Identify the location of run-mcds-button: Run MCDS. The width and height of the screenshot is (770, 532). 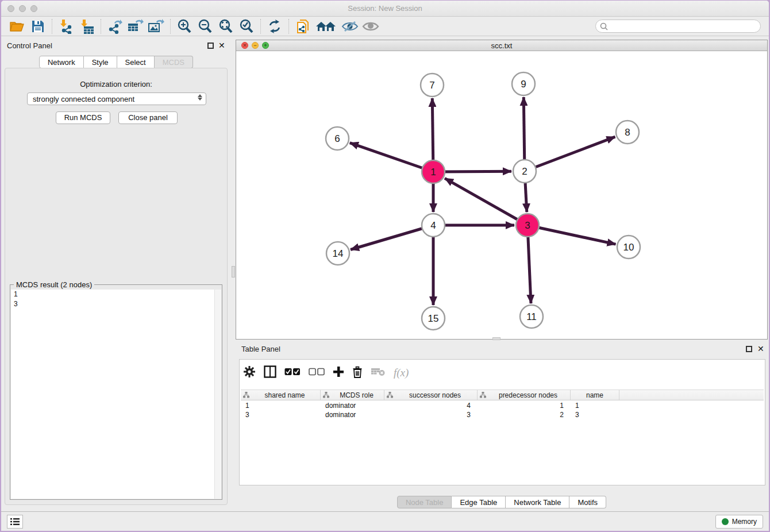
(83, 118).